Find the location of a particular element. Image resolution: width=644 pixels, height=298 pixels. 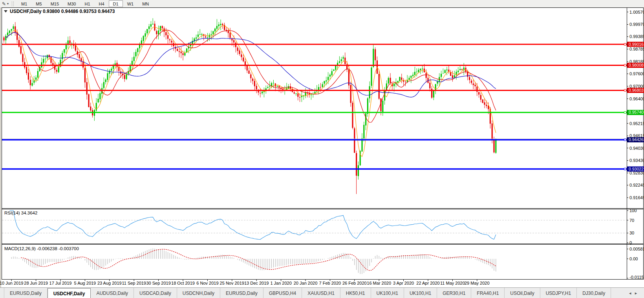

chart-tab-12-fra40-h1: FRA40,H1 is located at coordinates (488, 293).